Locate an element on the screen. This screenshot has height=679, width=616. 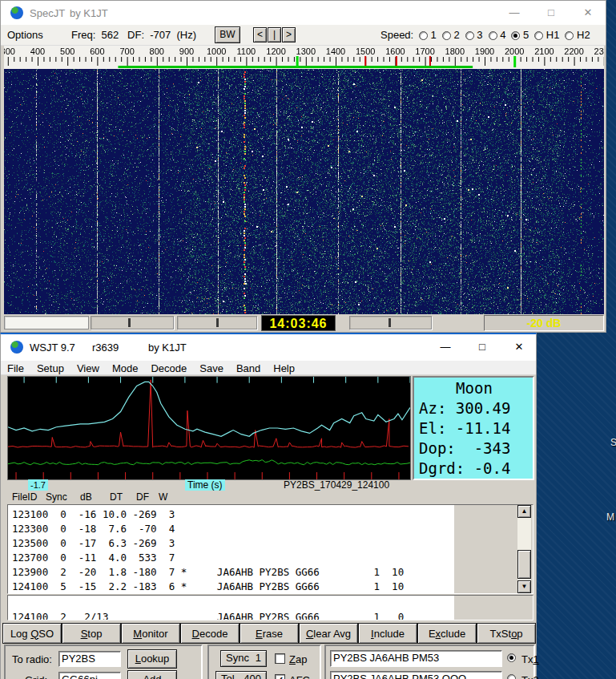
average-row: 124100 2 2/13 JA6AHB PY2BS GG66 1 0 is located at coordinates (233, 615).